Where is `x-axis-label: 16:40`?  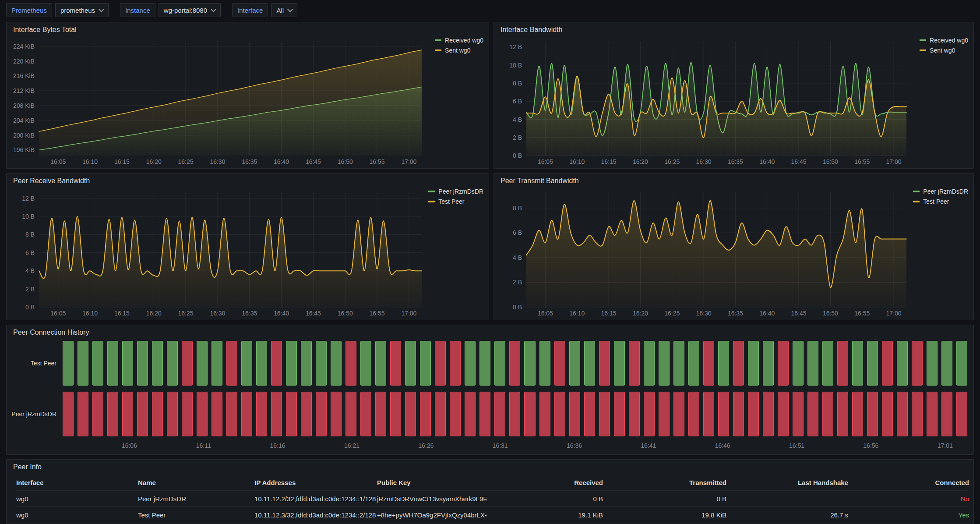
x-axis-label: 16:40 is located at coordinates (767, 162).